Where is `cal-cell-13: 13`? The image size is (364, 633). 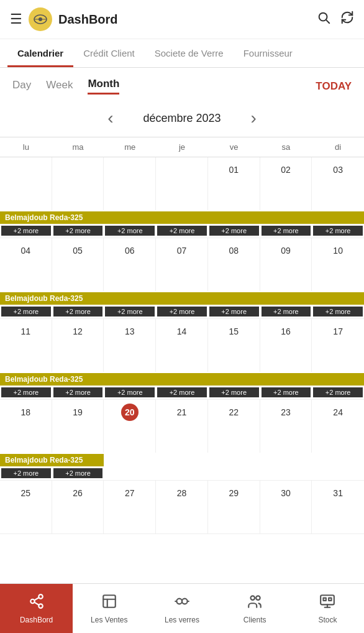 cal-cell-13: 13 is located at coordinates (130, 346).